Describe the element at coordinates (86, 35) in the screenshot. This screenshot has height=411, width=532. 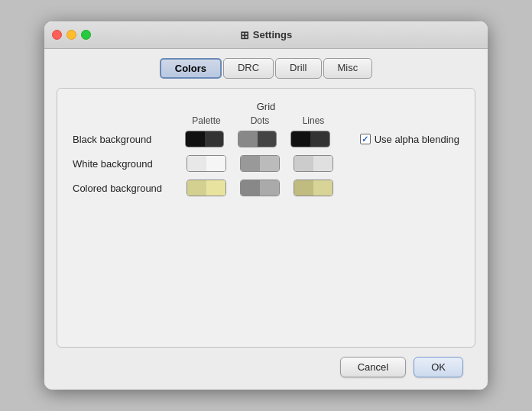
I see `maximize-button` at that location.